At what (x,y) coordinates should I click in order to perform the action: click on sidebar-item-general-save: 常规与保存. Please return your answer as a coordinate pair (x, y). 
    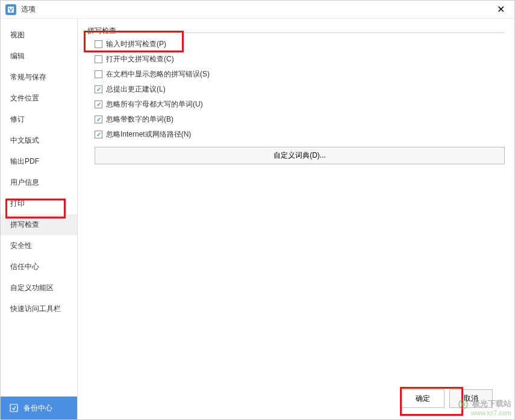
    Looking at the image, I should click on (39, 77).